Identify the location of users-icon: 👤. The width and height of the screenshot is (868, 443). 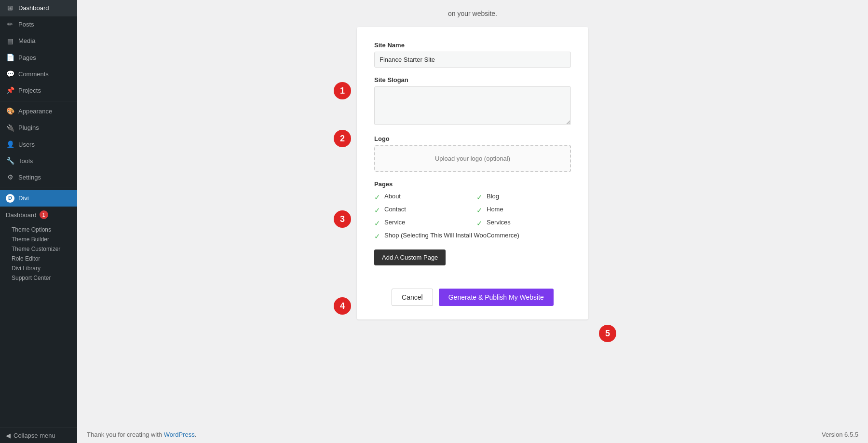
(10, 145).